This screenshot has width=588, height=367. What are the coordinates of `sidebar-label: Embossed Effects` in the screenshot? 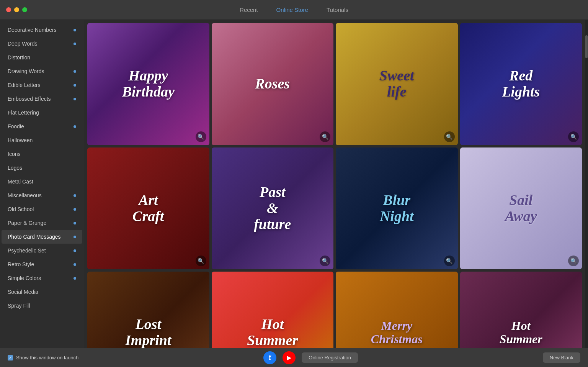 It's located at (29, 99).